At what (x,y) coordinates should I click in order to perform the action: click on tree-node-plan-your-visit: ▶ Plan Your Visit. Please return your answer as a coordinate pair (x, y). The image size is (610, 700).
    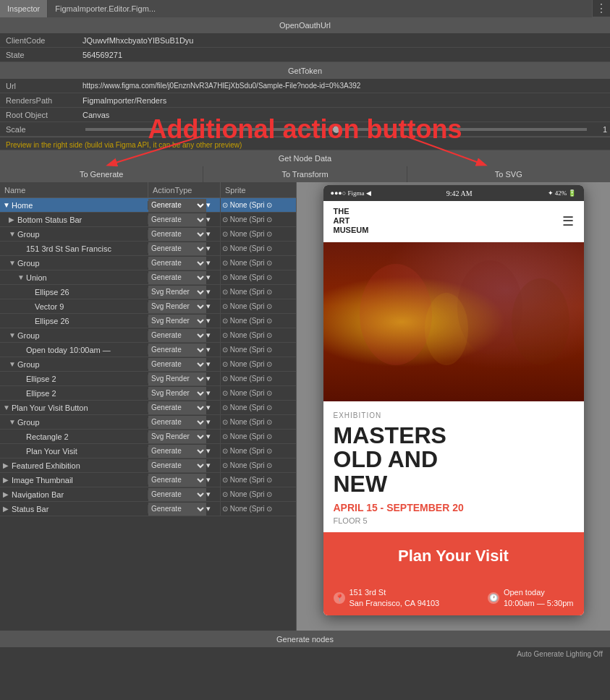
    Looking at the image, I should click on (74, 451).